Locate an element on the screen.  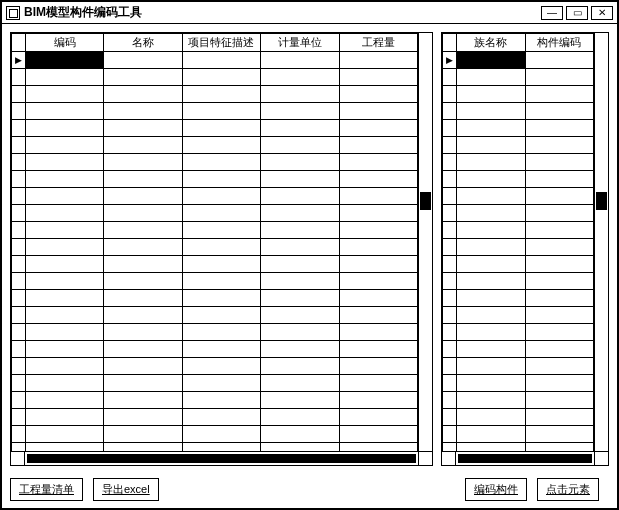
row-header: ▶ is located at coordinates (450, 60).